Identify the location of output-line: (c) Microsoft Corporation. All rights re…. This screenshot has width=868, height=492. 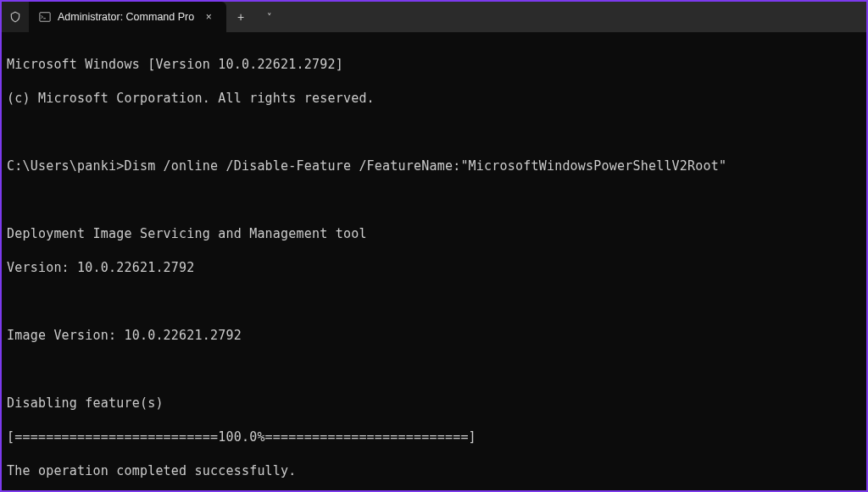
(434, 98).